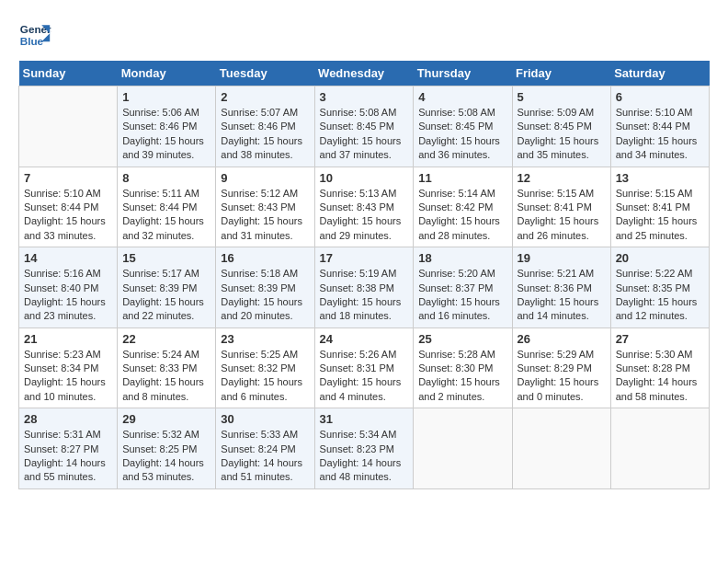  What do you see at coordinates (68, 295) in the screenshot?
I see `cell-content: Sunrise: 5:16 AMSunset: 8:40 PMDaylight:…` at bounding box center [68, 295].